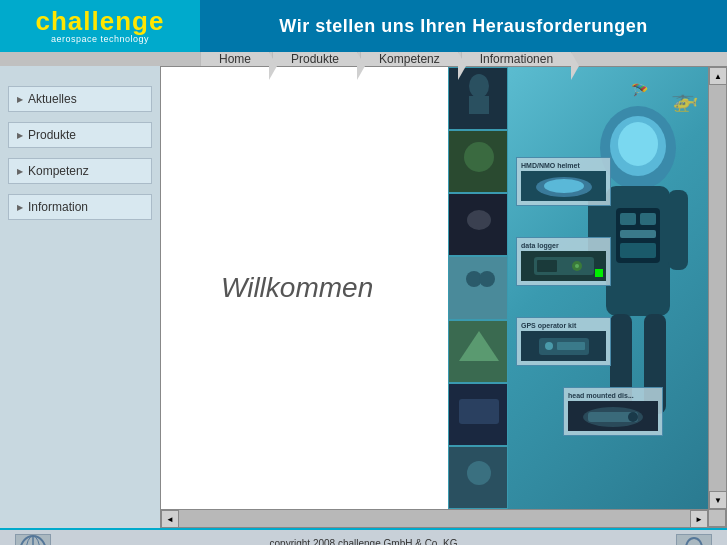 The width and height of the screenshot is (727, 545). Describe the element at coordinates (718, 500) in the screenshot. I see `scroll-down-button: ▼` at that location.